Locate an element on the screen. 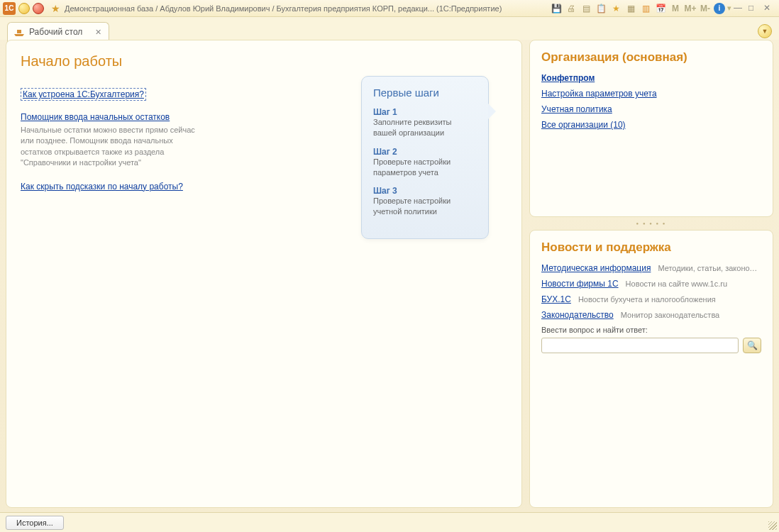 The image size is (779, 532). link-news-buh: БУХ.1С is located at coordinates (556, 299).